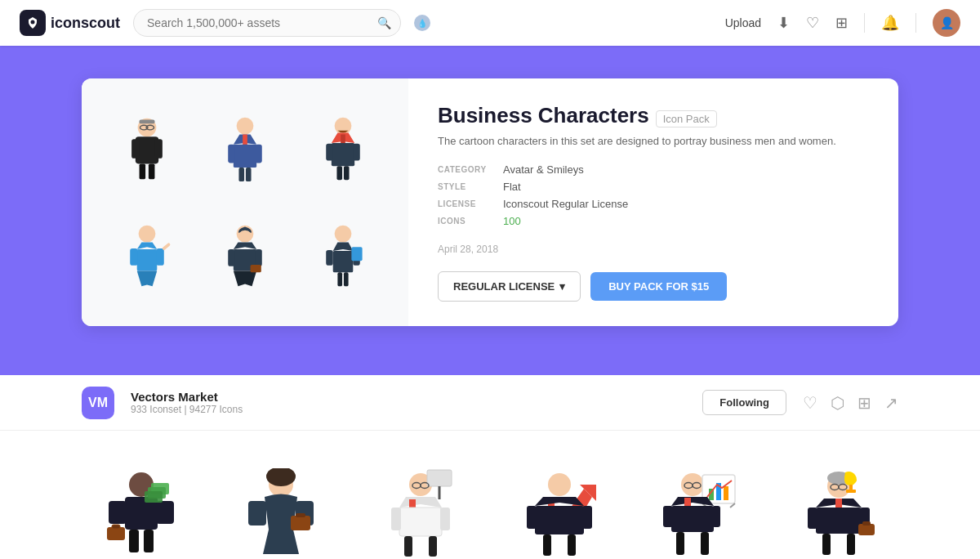  What do you see at coordinates (947, 23) in the screenshot?
I see `avatar: 👤` at bounding box center [947, 23].